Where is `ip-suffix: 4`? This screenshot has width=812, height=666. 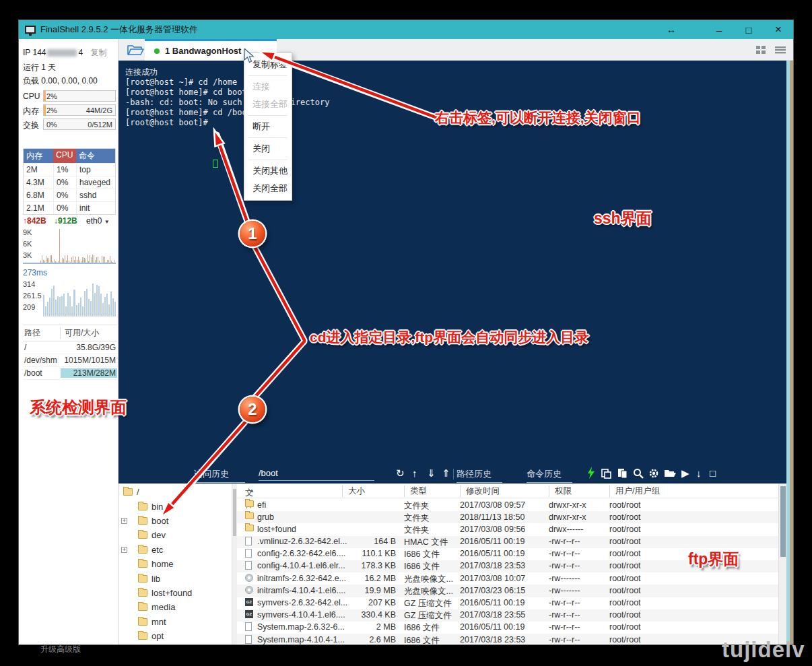
ip-suffix: 4 is located at coordinates (81, 53).